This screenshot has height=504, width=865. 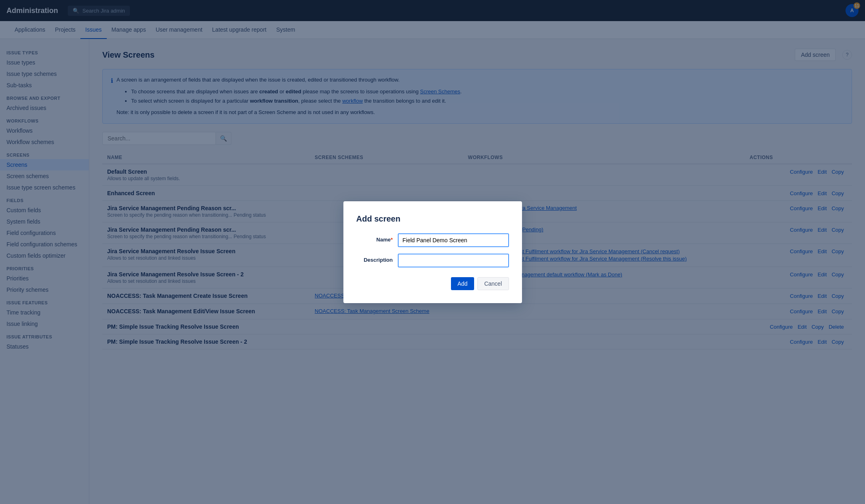 I want to click on modal-actions: Add Cancel, so click(x=433, y=284).